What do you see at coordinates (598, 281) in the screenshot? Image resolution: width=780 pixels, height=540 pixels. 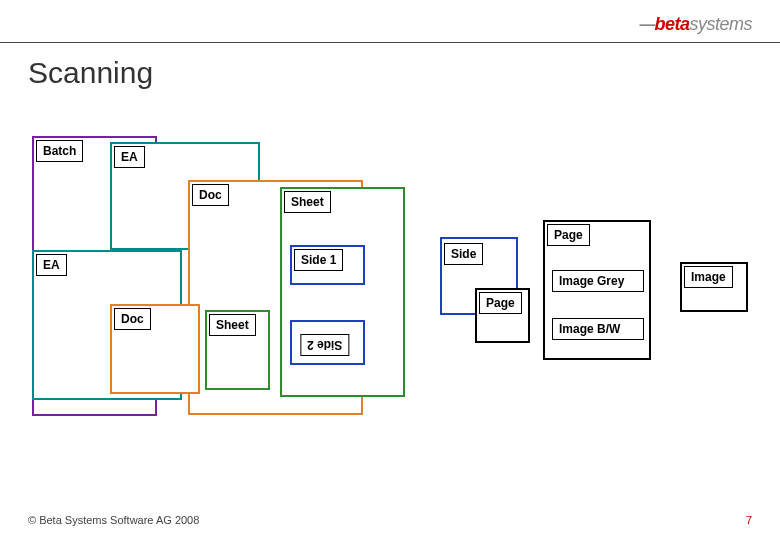 I see `image-grey-label: Image Grey` at bounding box center [598, 281].